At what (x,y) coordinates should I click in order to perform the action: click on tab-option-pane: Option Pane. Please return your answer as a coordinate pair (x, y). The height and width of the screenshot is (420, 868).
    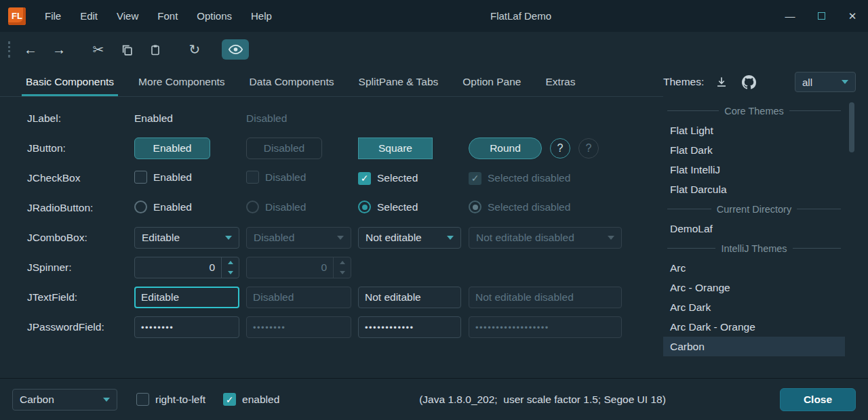
    Looking at the image, I should click on (492, 81).